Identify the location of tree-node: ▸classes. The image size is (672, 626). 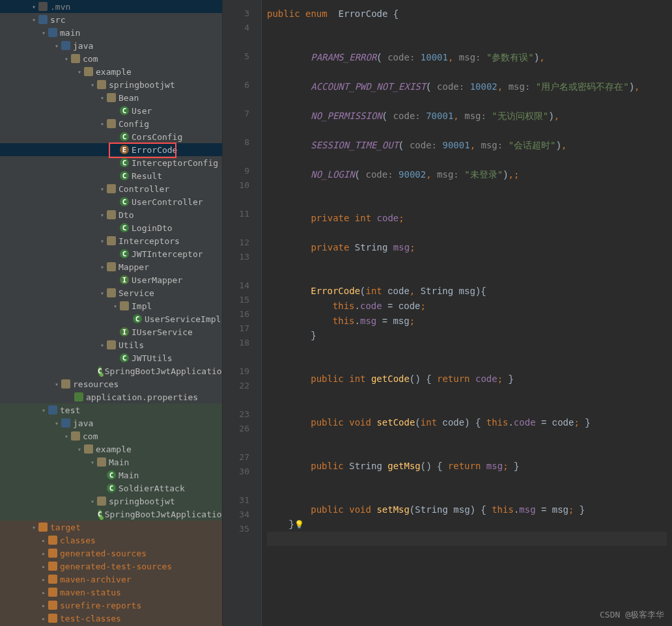
(111, 540).